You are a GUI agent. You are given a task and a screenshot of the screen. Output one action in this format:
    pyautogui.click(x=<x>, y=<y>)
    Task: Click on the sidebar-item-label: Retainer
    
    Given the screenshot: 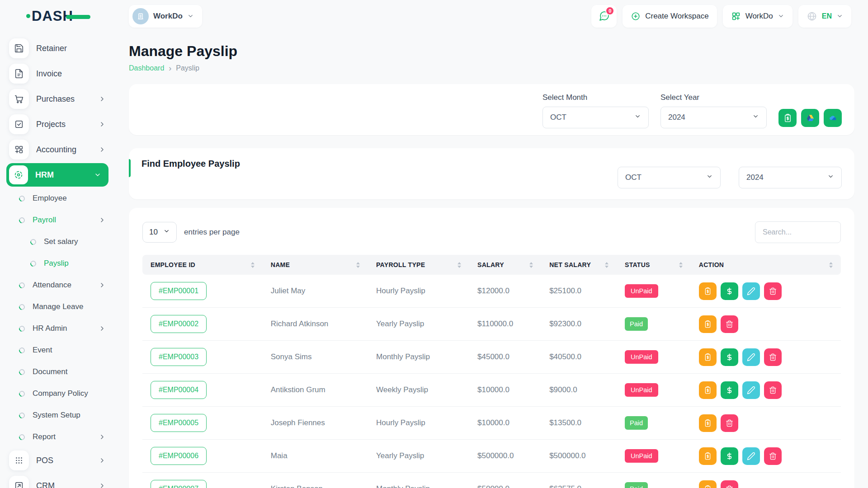 What is the action you would take?
    pyautogui.click(x=52, y=49)
    